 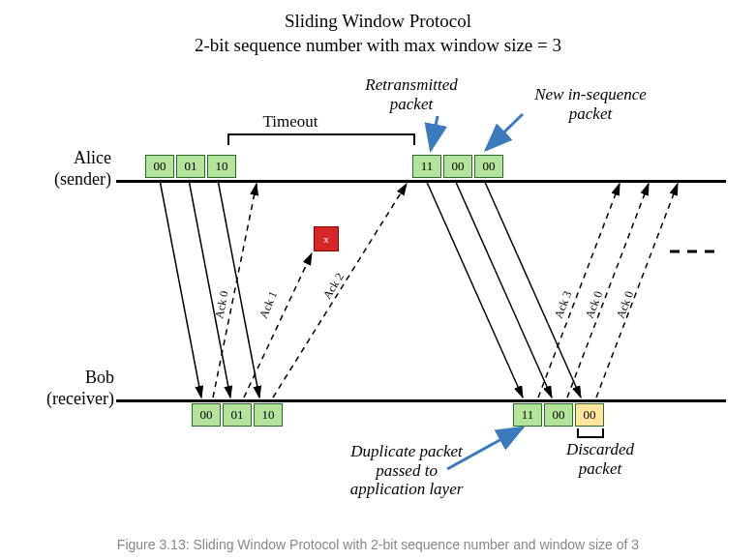 What do you see at coordinates (407, 470) in the screenshot?
I see `duplicate-label: Duplicate packet passed to application l…` at bounding box center [407, 470].